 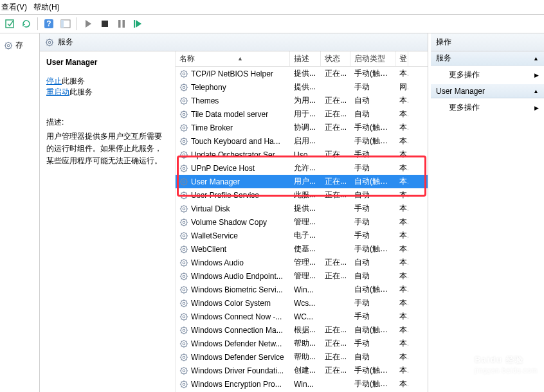 What do you see at coordinates (487, 91) in the screenshot?
I see `actions-section-selected: User Manager▲` at bounding box center [487, 91].